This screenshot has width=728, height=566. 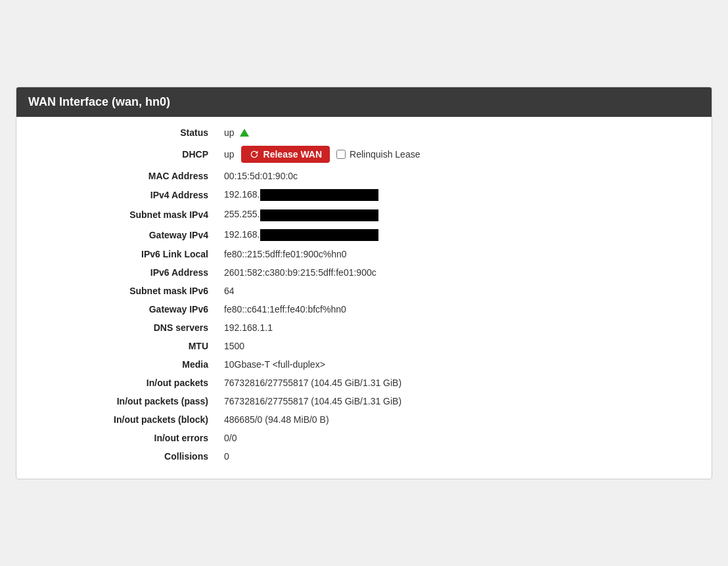 What do you see at coordinates (364, 272) in the screenshot?
I see `table-row: IPv6 Address2601:582:c380:b9:215:5dff:fe…` at bounding box center [364, 272].